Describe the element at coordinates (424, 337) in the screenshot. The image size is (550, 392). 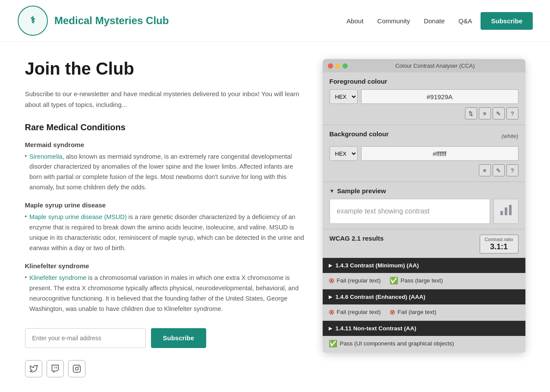
I see `wcag-item-1411: ▶ 1.4.11 Non-text Contrast (AA) ✅ Pass (…` at that location.